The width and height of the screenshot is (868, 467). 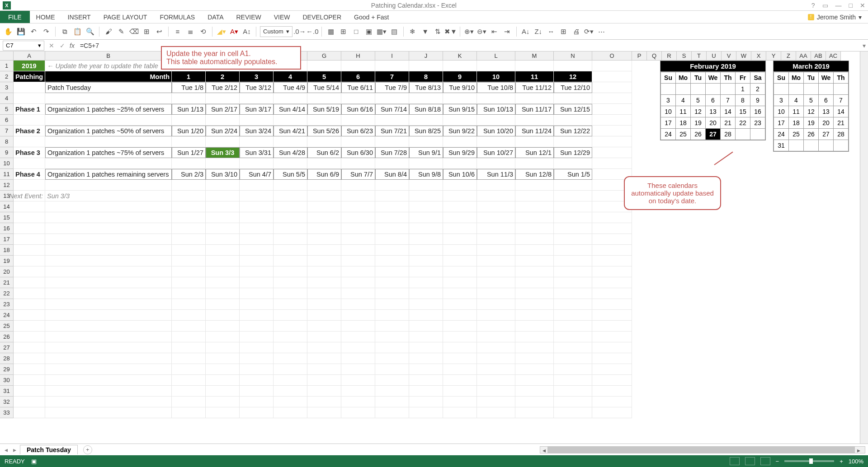 What do you see at coordinates (392, 109) in the screenshot?
I see `cell-date: Sun 7/14` at bounding box center [392, 109].